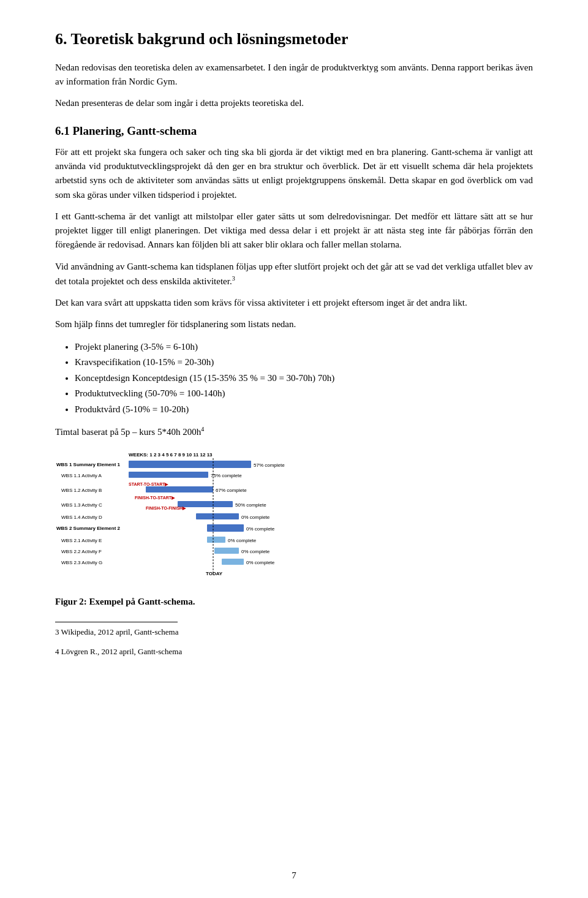 The width and height of the screenshot is (588, 898). Describe the element at coordinates (148, 484) in the screenshot. I see `svg-text: START-TO-START▶` at that location.